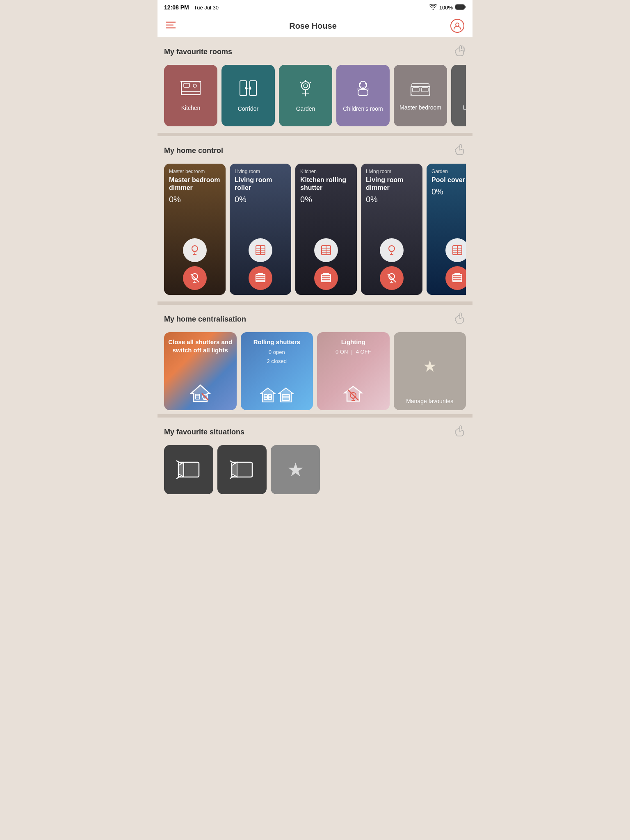  What do you see at coordinates (392, 229) in the screenshot?
I see `control-card-living-dimmer: Living room Living room dimmer 0%` at bounding box center [392, 229].